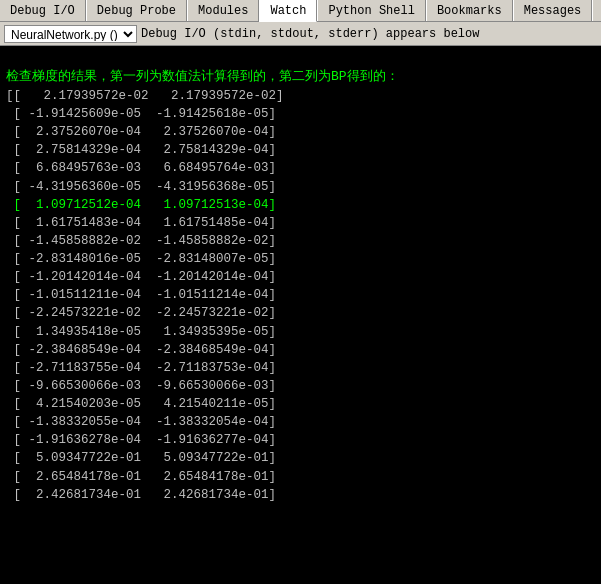 This screenshot has width=601, height=584. I want to click on tab-python-shell: Python Shell, so click(371, 10).